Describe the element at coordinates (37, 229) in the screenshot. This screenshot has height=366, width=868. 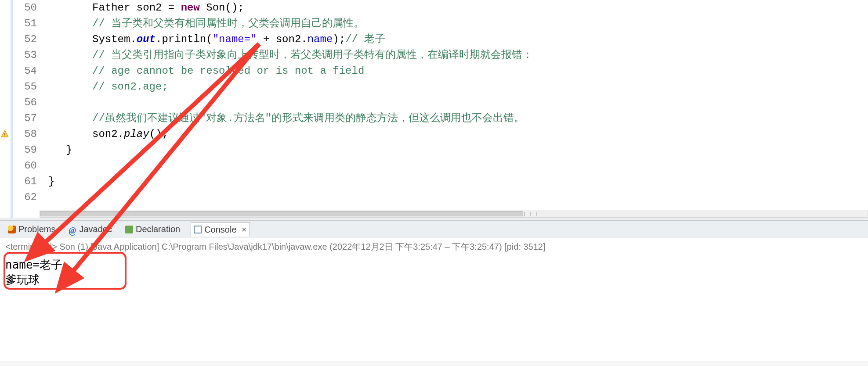
I see `tab-label: Problems` at that location.